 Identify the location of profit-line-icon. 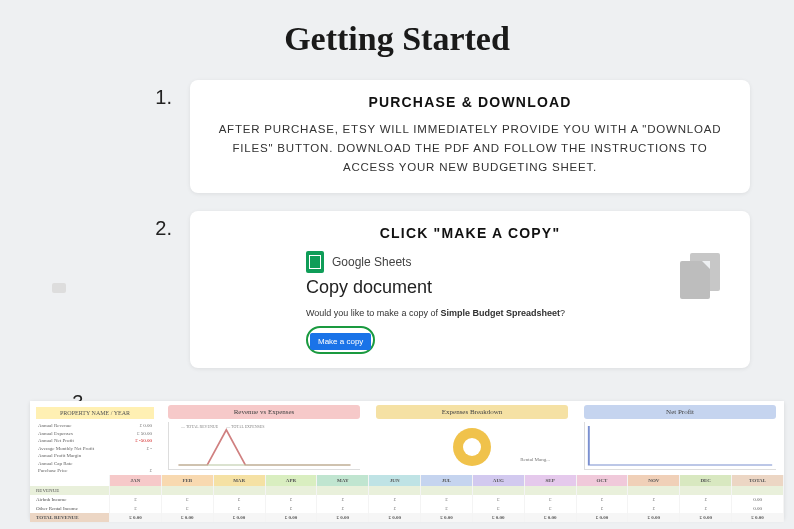
(680, 446).